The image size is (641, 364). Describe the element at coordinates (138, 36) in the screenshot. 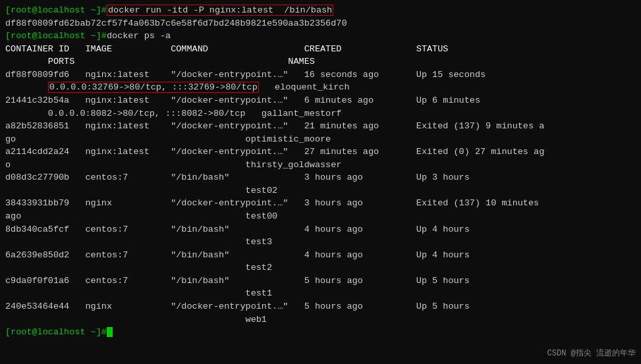

I see `command-2: docker ps -a` at that location.